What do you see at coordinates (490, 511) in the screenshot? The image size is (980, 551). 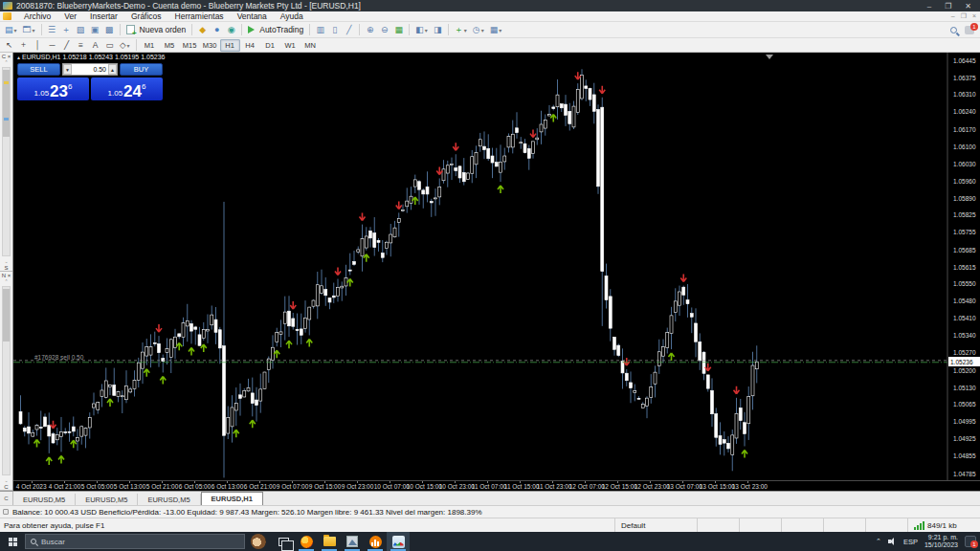 I see `terminal-balance-bar: Balance: 10 000.43 USD Beneficio/Pérdida…` at bounding box center [490, 511].